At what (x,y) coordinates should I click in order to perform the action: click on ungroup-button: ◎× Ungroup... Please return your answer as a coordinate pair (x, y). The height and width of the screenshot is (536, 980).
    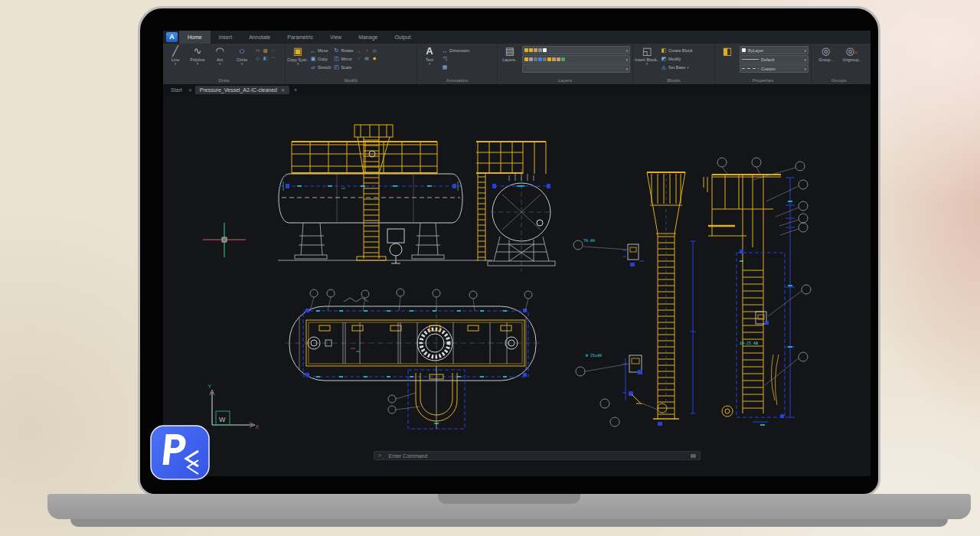
    Looking at the image, I should click on (852, 61).